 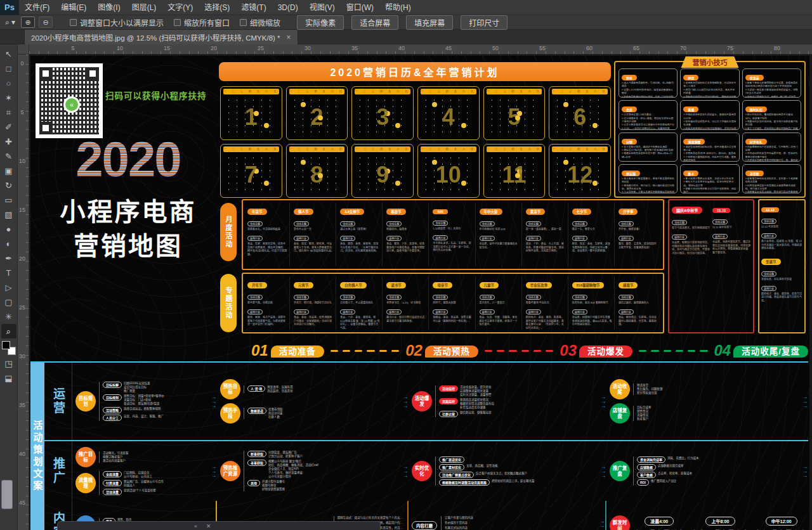 I want to click on branch-pill: 推广渠道优化, so click(x=452, y=460).